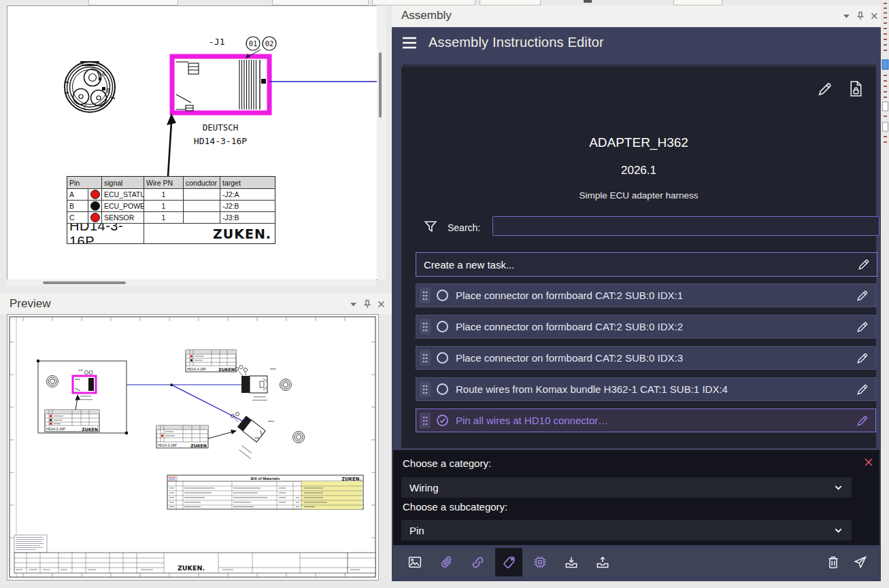 This screenshot has width=889, height=588. Describe the element at coordinates (477, 562) in the screenshot. I see `add-link-button` at that location.